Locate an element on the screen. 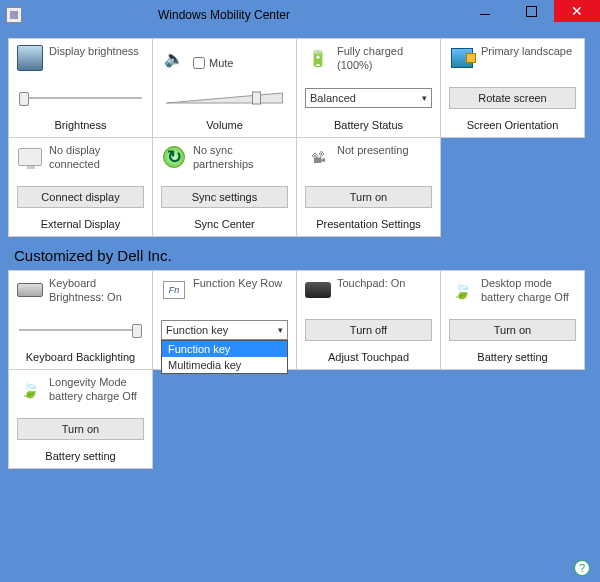 This screenshot has width=600, height=582. mute-checkbox: Mute is located at coordinates (213, 63).